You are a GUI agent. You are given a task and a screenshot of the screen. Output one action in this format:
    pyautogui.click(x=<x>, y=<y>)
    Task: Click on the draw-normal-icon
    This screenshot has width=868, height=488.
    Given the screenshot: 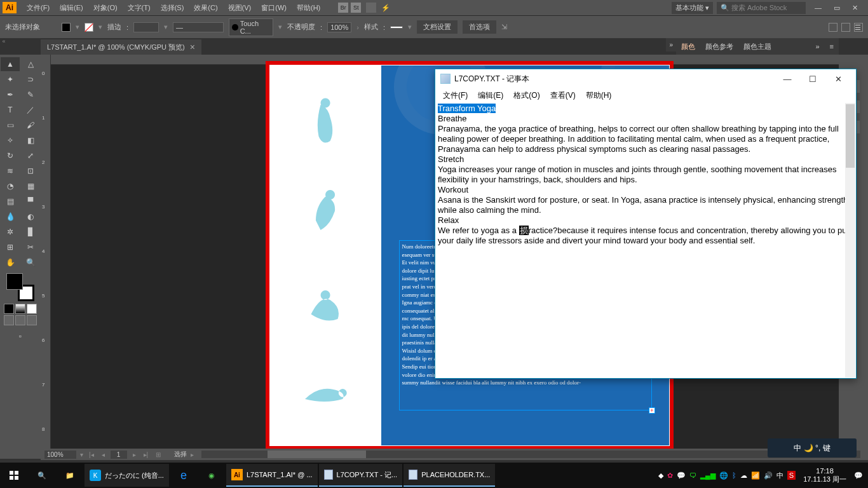 What is the action you would take?
    pyautogui.click(x=9, y=320)
    